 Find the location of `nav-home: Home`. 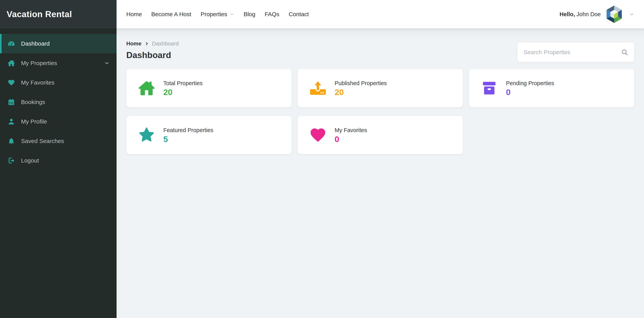

nav-home: Home is located at coordinates (134, 14).